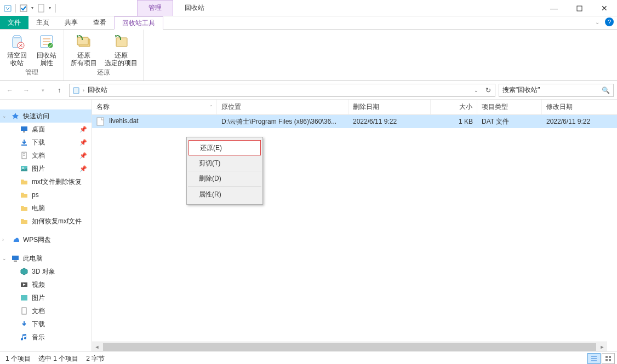 This screenshot has width=617, height=364. Describe the element at coordinates (46, 240) in the screenshot. I see `sidebar-wps: ›WPS网盘` at that location.